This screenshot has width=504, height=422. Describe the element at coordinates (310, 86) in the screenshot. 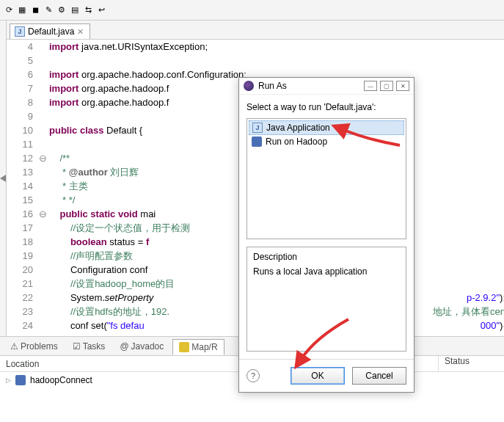

I see `dialog-title: Run As` at that location.